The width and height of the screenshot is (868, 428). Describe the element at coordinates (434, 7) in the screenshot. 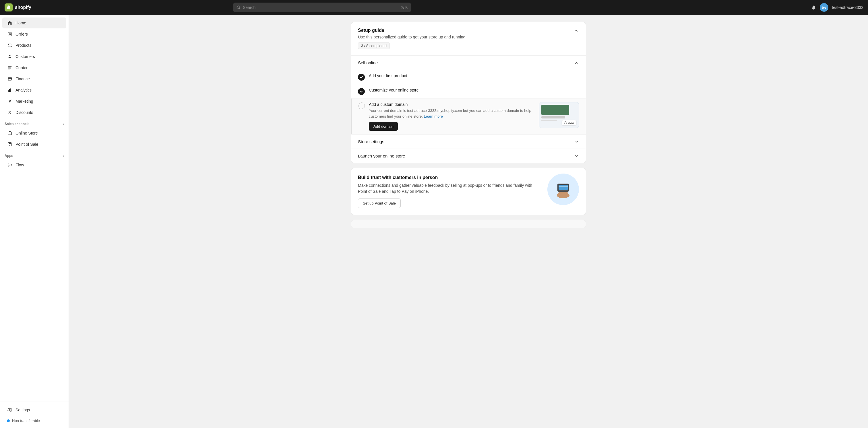

I see `topbar: shopify ⌘ K tes test-adtrace-3332` at that location.